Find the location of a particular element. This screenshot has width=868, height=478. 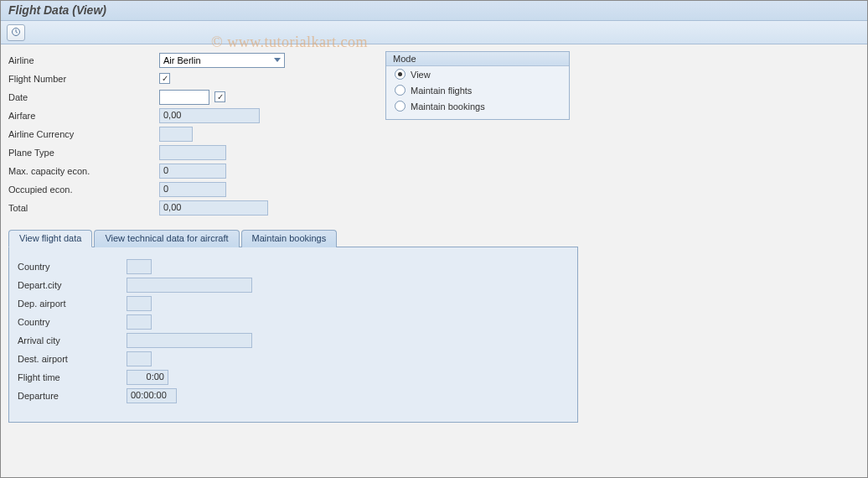

airline-currency-label: Airline Currency is located at coordinates (84, 134).